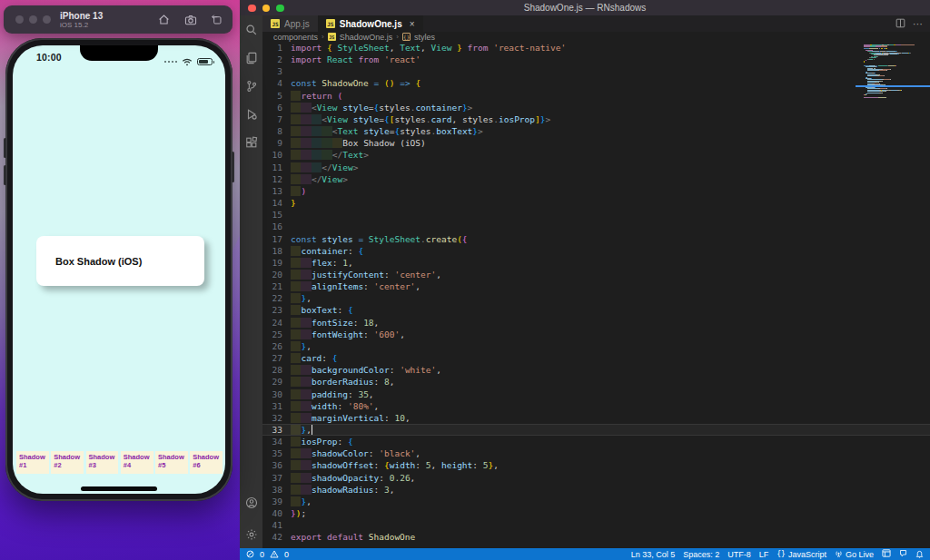 The height and width of the screenshot is (560, 930). Describe the element at coordinates (276, 441) in the screenshot. I see `line-number: 34` at that location.